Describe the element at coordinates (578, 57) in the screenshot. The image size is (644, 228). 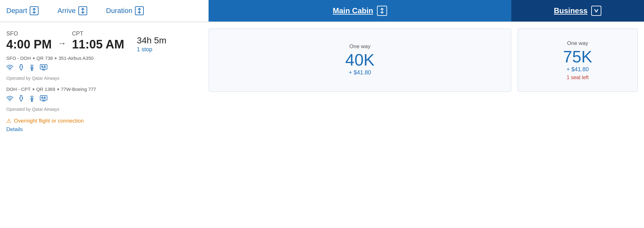
I see `business-points: 75K` at that location.